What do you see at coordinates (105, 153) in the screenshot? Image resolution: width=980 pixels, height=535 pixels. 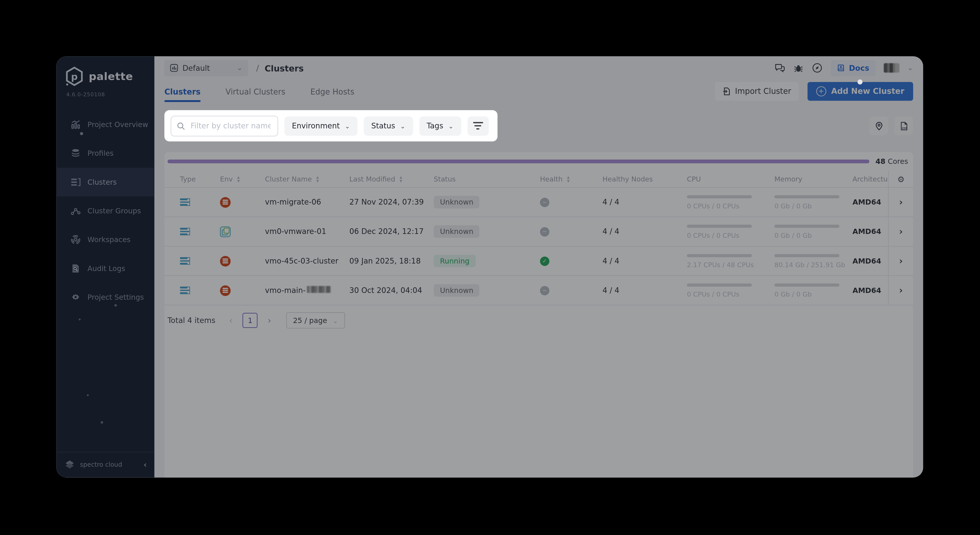 I see `sidebar-item-profiles: Profiles` at bounding box center [105, 153].